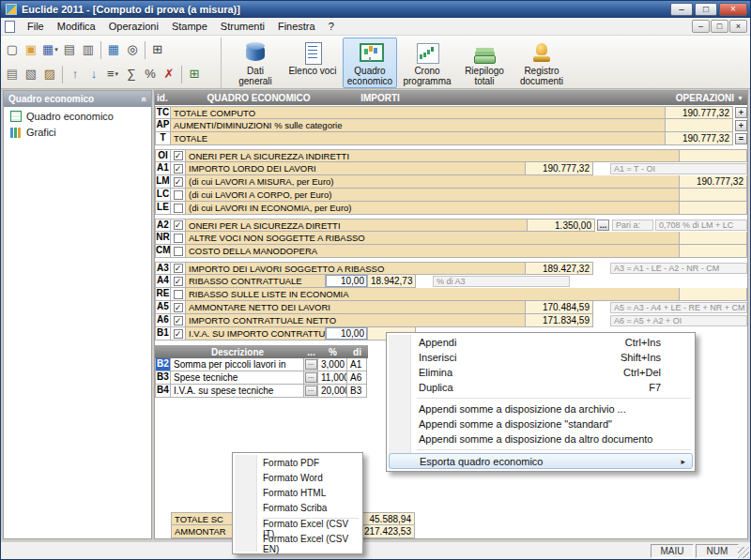 This screenshot has width=751, height=560. I want to click on checkbox-LC, so click(178, 195).